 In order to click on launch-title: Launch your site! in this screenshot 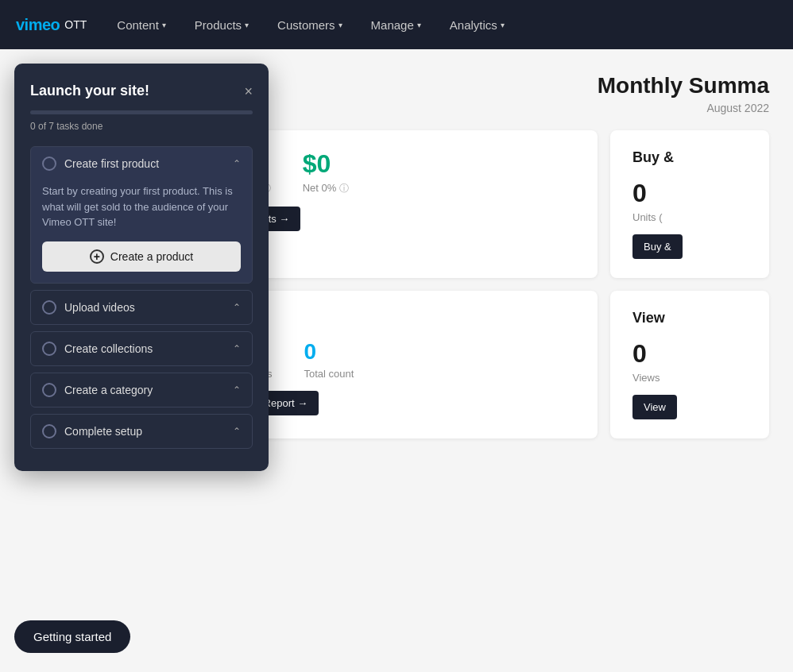, I will do `click(90, 91)`.